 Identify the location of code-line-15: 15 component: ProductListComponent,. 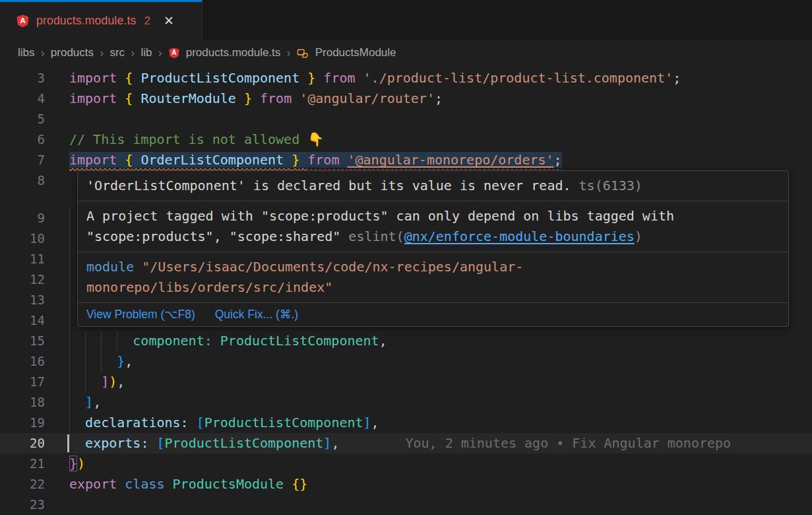
(406, 341).